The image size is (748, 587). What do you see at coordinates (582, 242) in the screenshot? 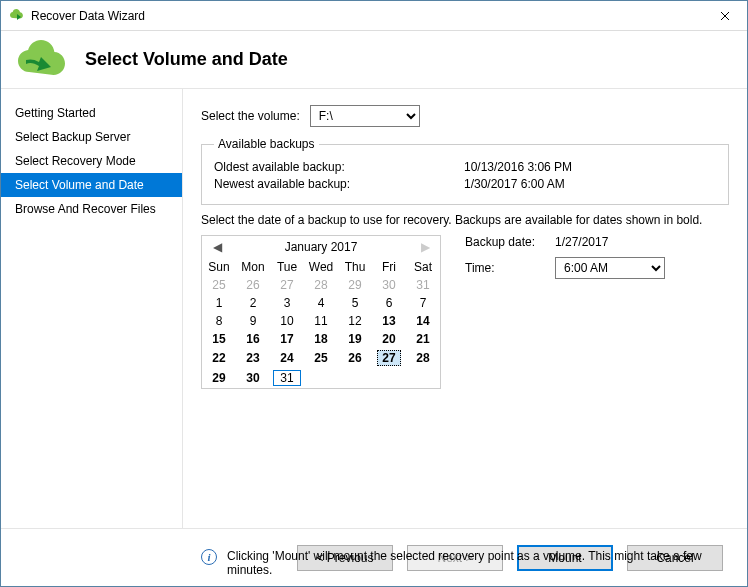
I see `backup-date-value: 1/27/2017` at bounding box center [582, 242].